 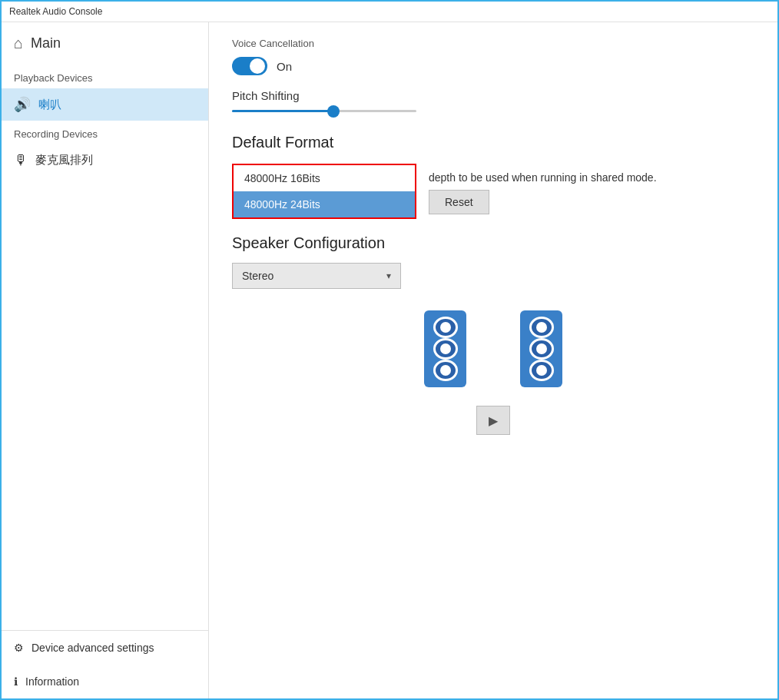 I want to click on speaker-right-cone-inner-mid, so click(x=542, y=349).